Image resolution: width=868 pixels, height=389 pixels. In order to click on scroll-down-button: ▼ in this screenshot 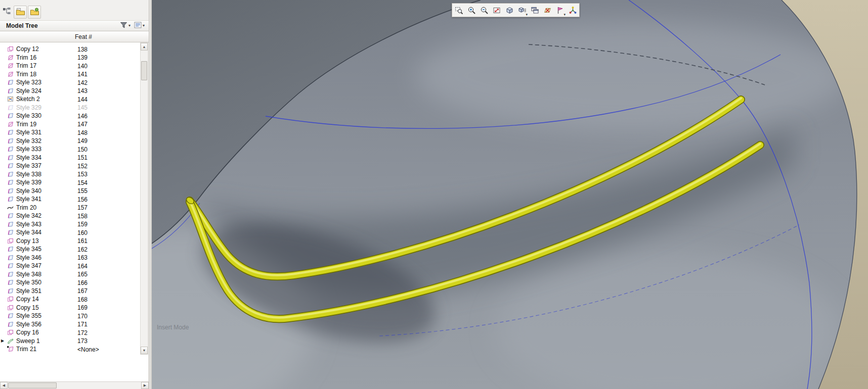, I will do `click(144, 351)`.